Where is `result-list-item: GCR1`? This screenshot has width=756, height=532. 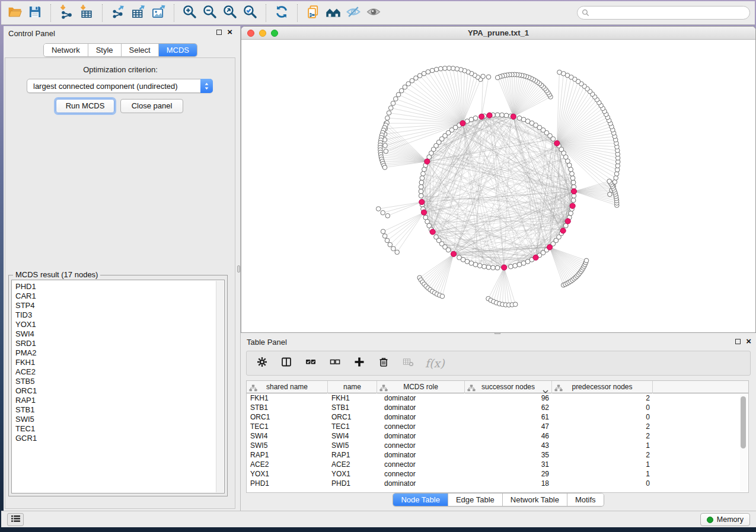 result-list-item: GCR1 is located at coordinates (120, 438).